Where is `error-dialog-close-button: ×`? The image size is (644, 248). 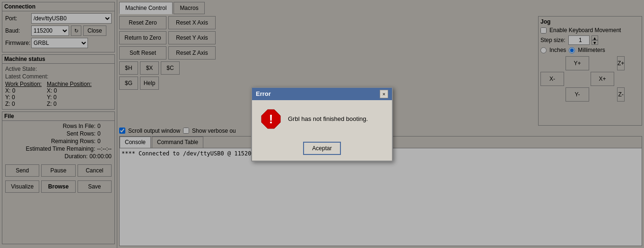 error-dialog-close-button: × is located at coordinates (384, 94).